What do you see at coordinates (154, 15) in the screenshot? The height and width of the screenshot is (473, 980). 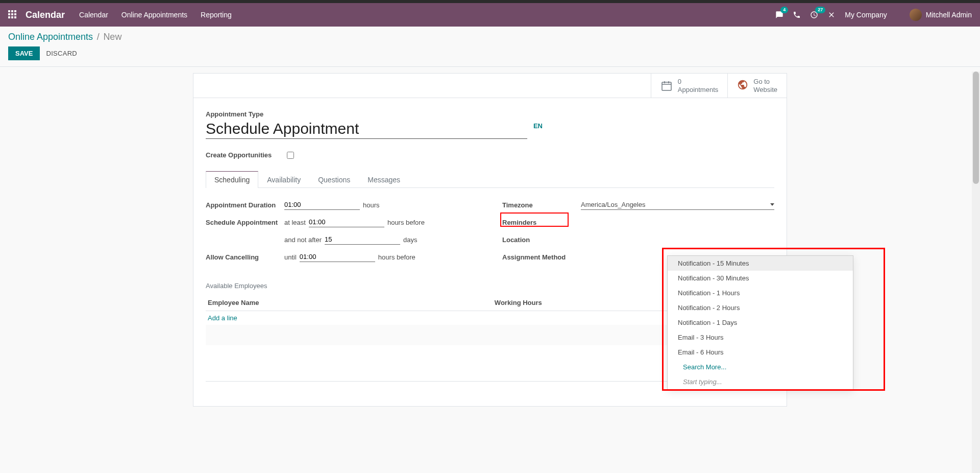 I see `nav-online-appointments: Online Appointments` at bounding box center [154, 15].